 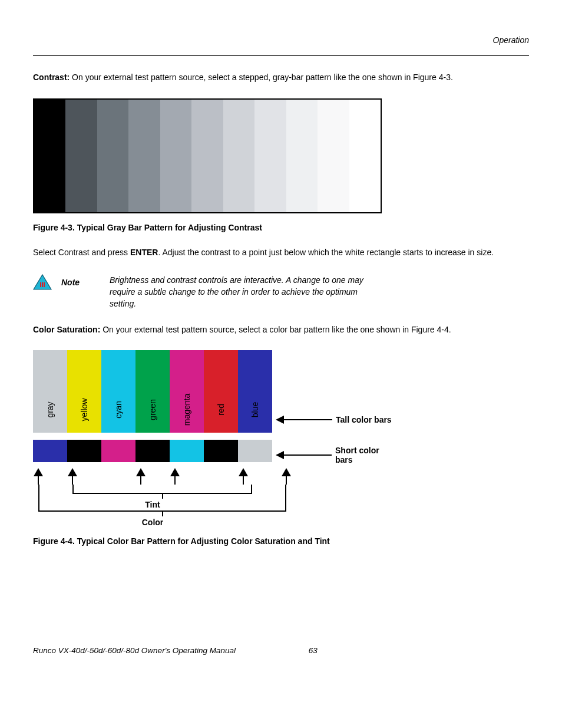 What do you see at coordinates (67, 330) in the screenshot?
I see `colorsat-label: Color Saturation:` at bounding box center [67, 330].